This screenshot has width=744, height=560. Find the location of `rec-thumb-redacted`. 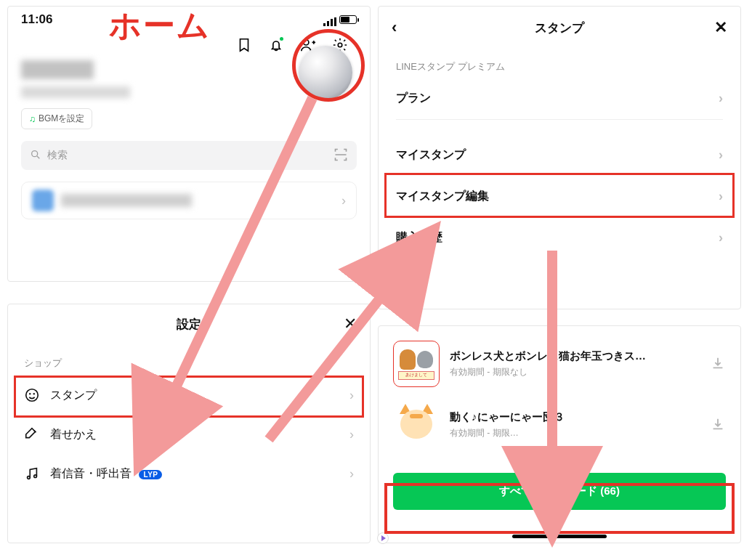

rec-thumb-redacted is located at coordinates (43, 200).